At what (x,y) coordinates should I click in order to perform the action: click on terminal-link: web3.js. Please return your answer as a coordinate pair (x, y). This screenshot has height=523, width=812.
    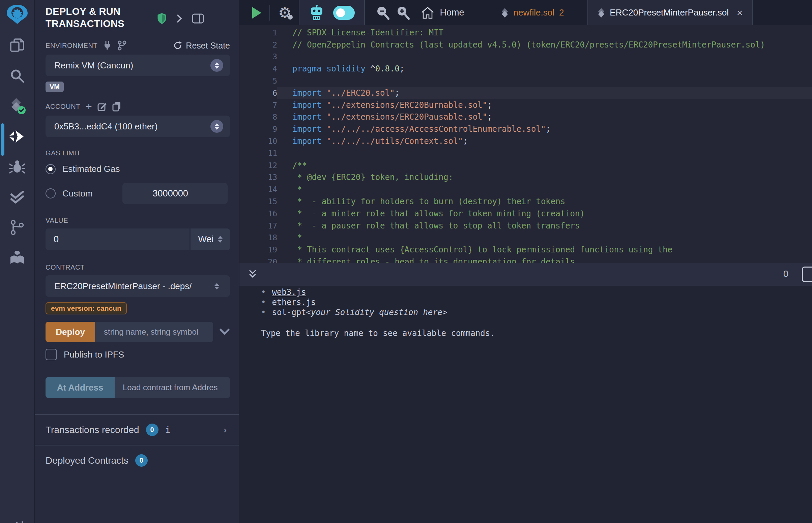
    Looking at the image, I should click on (289, 292).